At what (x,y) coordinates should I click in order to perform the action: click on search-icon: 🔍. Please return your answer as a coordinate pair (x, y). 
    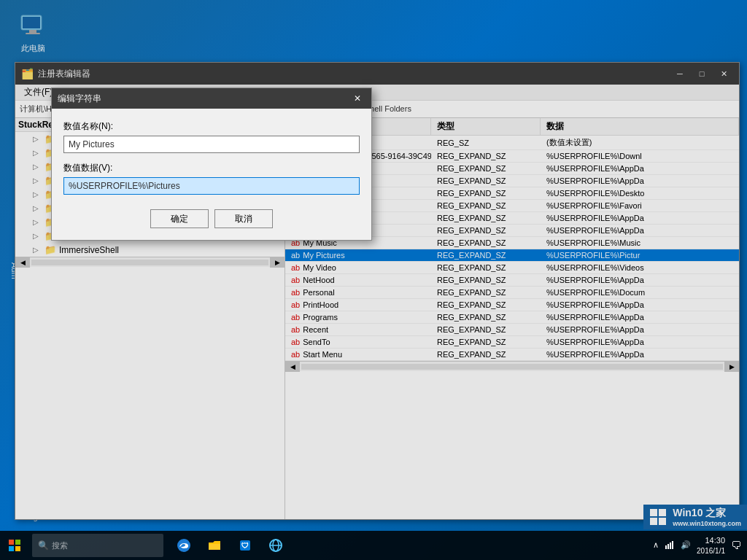
    Looking at the image, I should click on (44, 545).